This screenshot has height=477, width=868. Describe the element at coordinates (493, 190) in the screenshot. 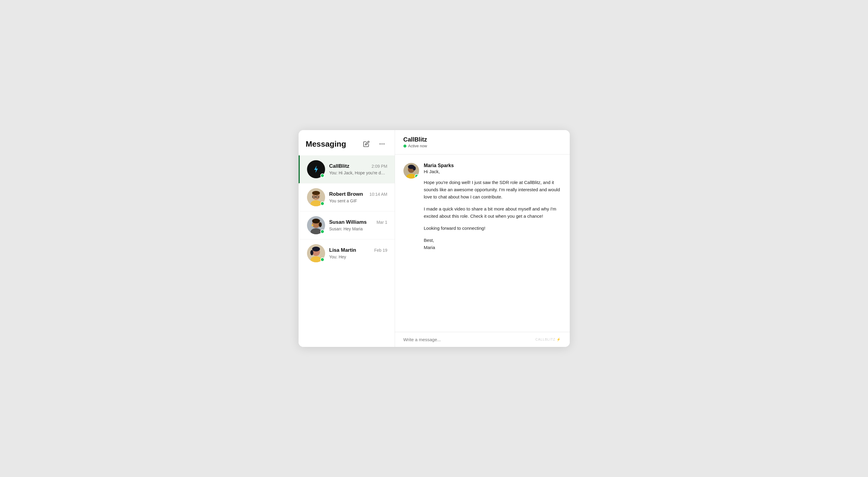

I see `msg-paragraph-1: Hope you're doing well! I just saw the S…` at that location.